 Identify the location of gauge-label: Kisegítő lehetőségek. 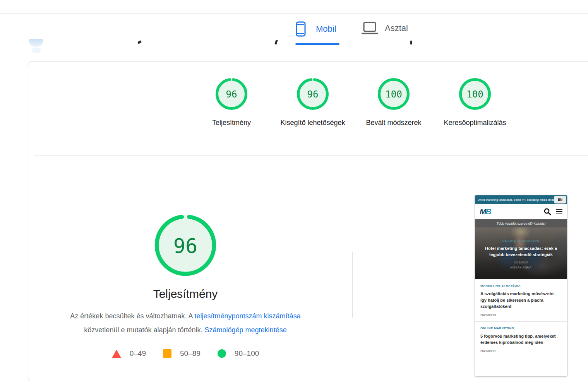
(313, 123).